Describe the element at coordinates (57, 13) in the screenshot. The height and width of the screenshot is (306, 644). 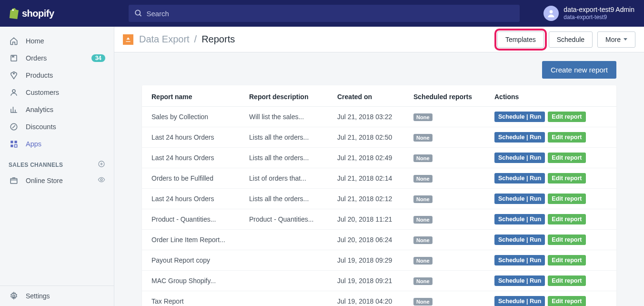
I see `logo: shopify` at that location.